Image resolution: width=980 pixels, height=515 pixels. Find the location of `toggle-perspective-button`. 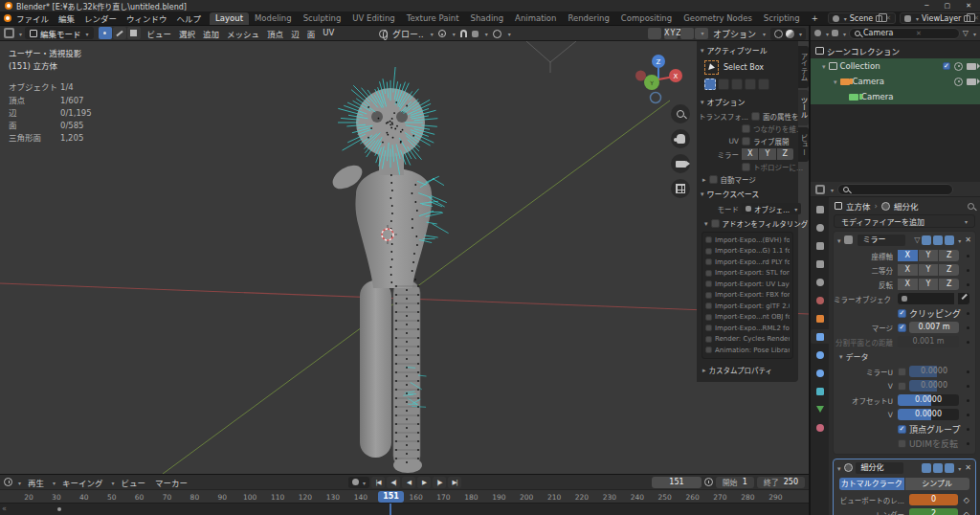

toggle-perspective-button is located at coordinates (680, 189).